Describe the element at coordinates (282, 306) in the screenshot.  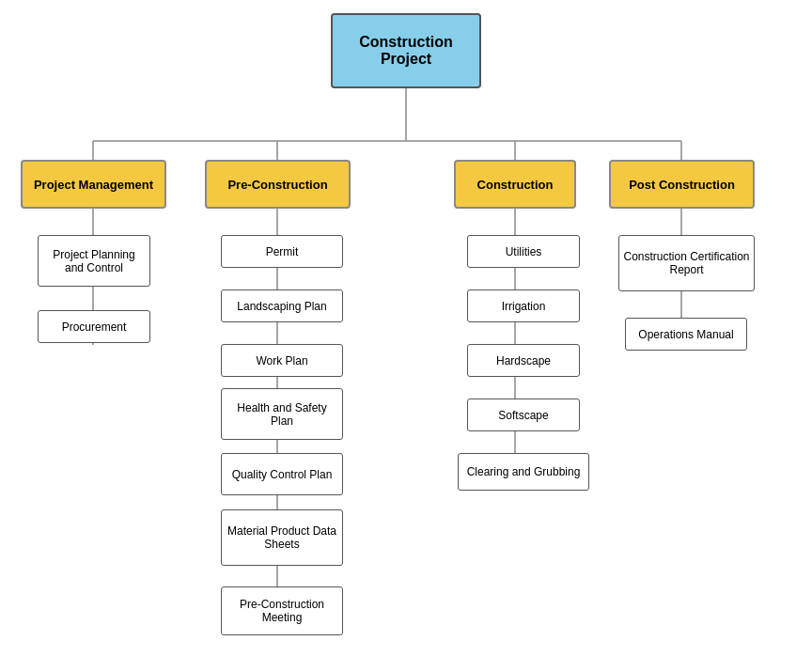
I see `leaf-land: Landscaping Plan` at that location.